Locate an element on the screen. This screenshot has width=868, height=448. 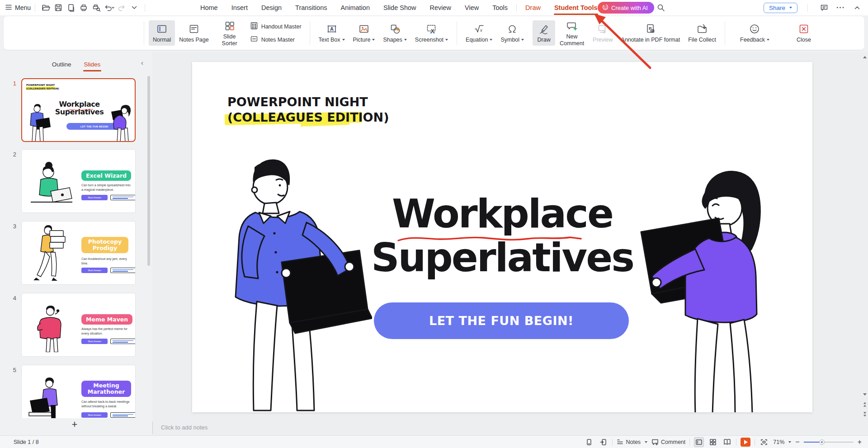
close-ribbon-tab-button: Close is located at coordinates (804, 33).